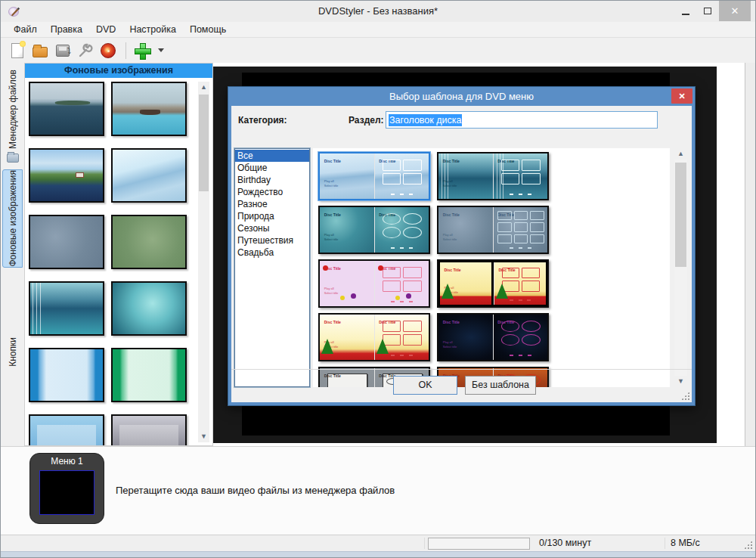 This screenshot has height=558, width=756. Describe the element at coordinates (272, 216) in the screenshot. I see `category-item: Природа` at that location.